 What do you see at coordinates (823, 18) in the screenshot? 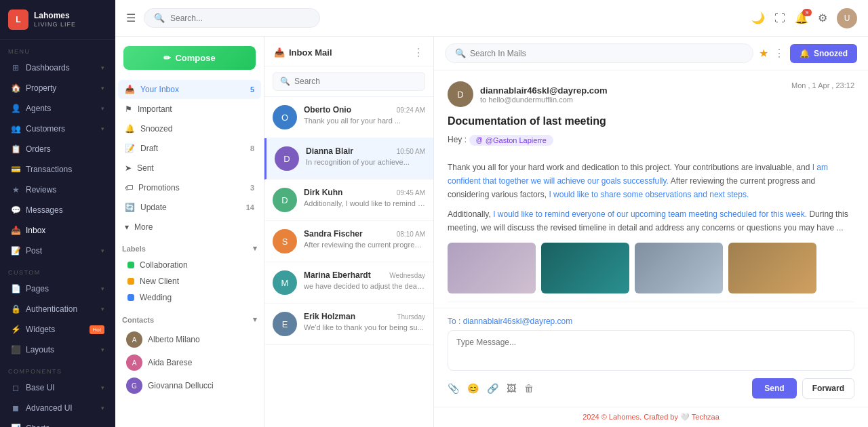
I see `settings-icon: ⚙` at bounding box center [823, 18].